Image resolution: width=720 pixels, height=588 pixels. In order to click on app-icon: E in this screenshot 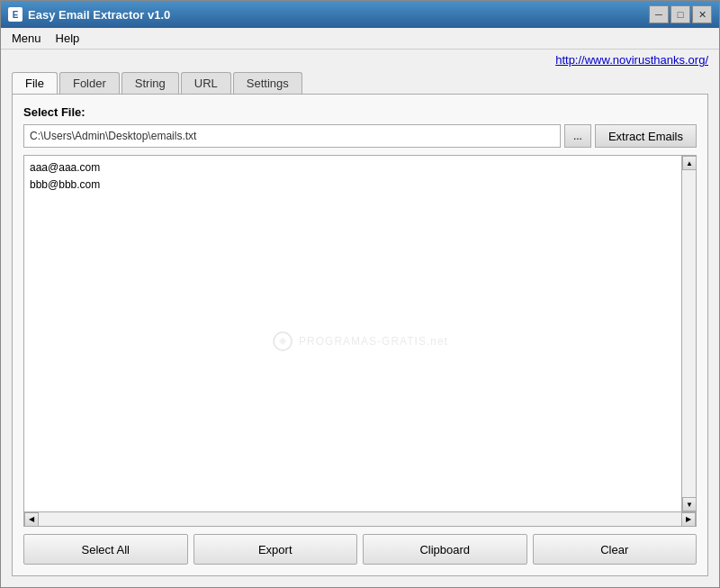, I will do `click(15, 14)`.